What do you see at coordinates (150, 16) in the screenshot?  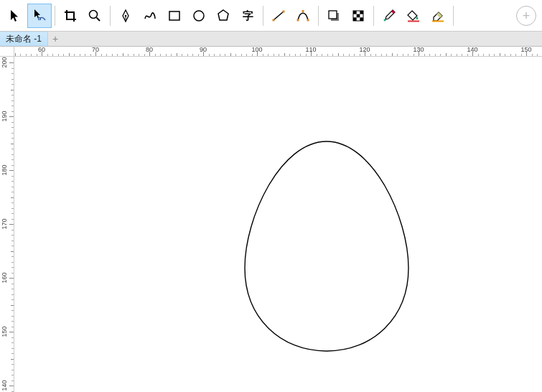 I see `freehand-tool` at bounding box center [150, 16].